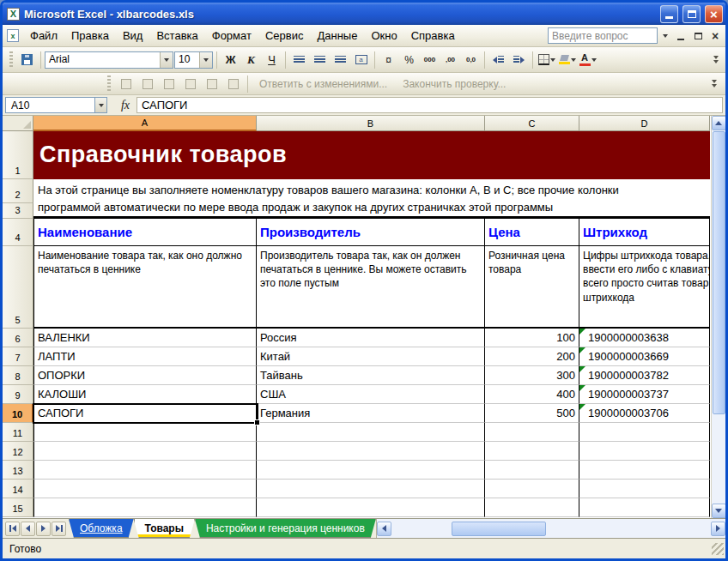  I want to click on comma-style-button: 000, so click(429, 60).